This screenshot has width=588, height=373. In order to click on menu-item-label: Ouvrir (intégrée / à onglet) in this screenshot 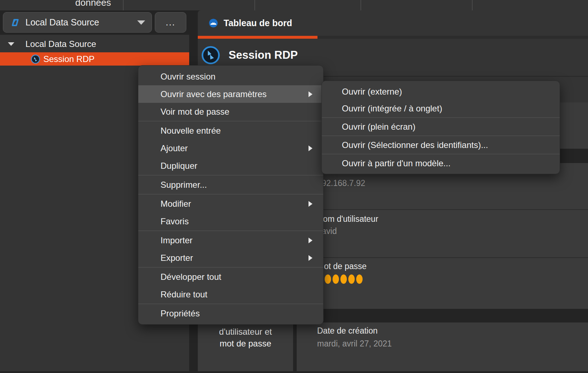, I will do `click(392, 109)`.